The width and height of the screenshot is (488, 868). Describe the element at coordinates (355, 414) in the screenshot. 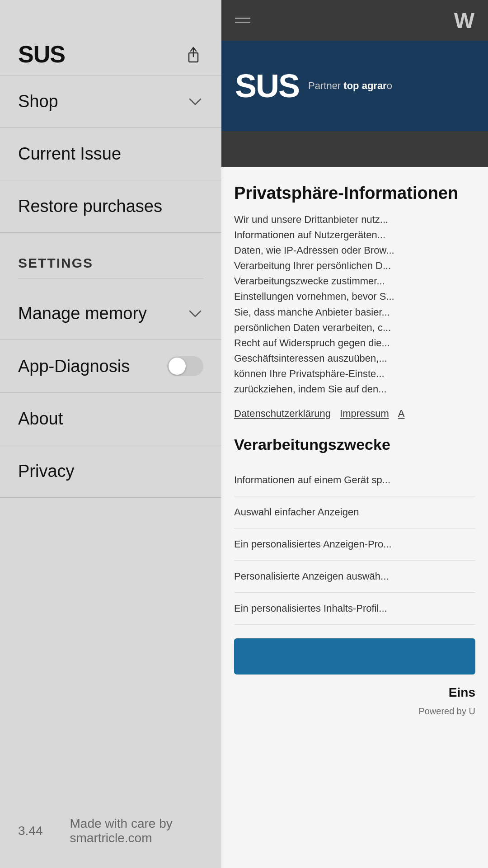

I see `privacy-links: Datenschutzerklärung Impressum A` at that location.